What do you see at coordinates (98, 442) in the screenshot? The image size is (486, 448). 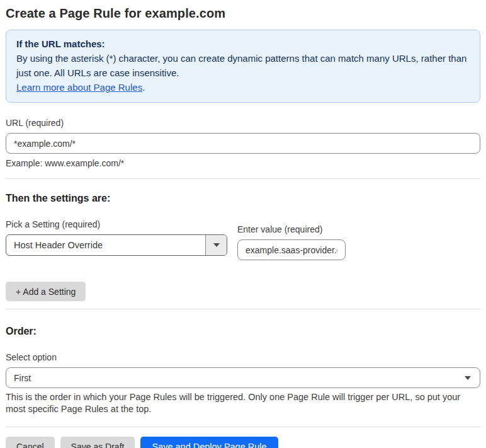 I see `save-as-draft-button: Save as Draft` at bounding box center [98, 442].